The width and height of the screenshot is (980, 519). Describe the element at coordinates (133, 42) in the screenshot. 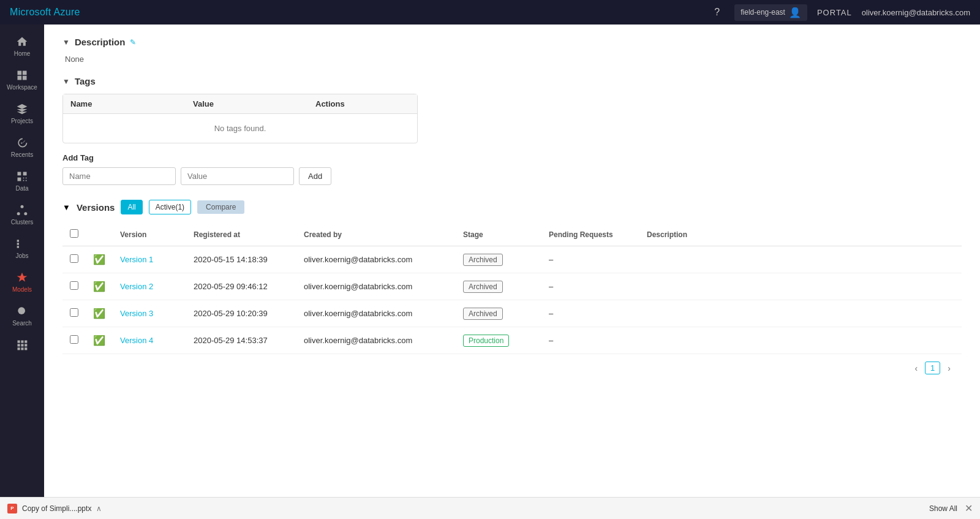

I see `description-edit-icon: ✎` at that location.